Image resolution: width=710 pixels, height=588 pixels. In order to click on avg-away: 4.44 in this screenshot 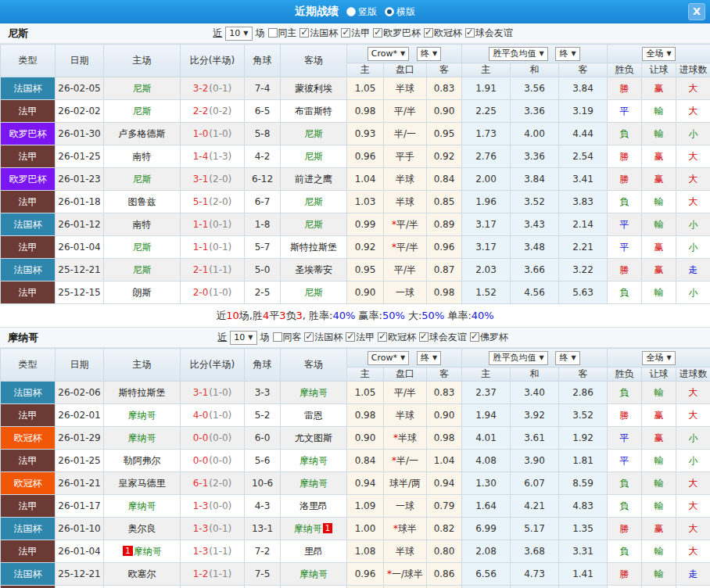, I will do `click(583, 134)`.